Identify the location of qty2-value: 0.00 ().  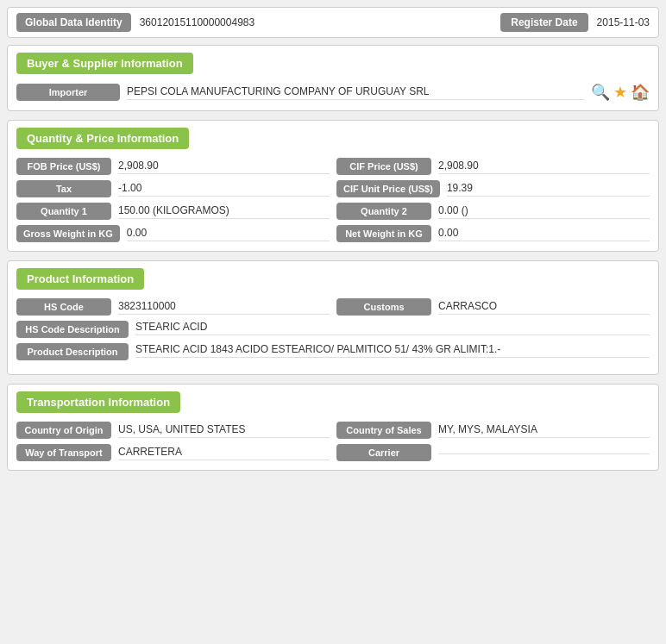
(543, 212).